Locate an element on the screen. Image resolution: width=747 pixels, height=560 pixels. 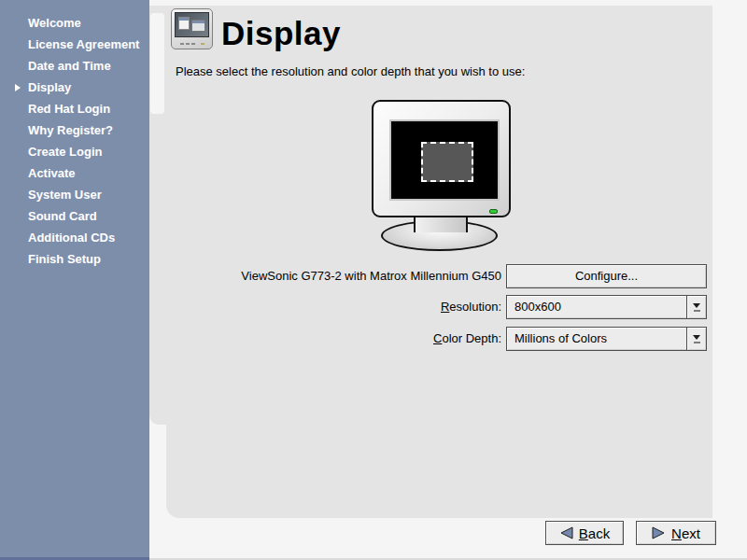
header-icon-monitor-screen is located at coordinates (192, 24).